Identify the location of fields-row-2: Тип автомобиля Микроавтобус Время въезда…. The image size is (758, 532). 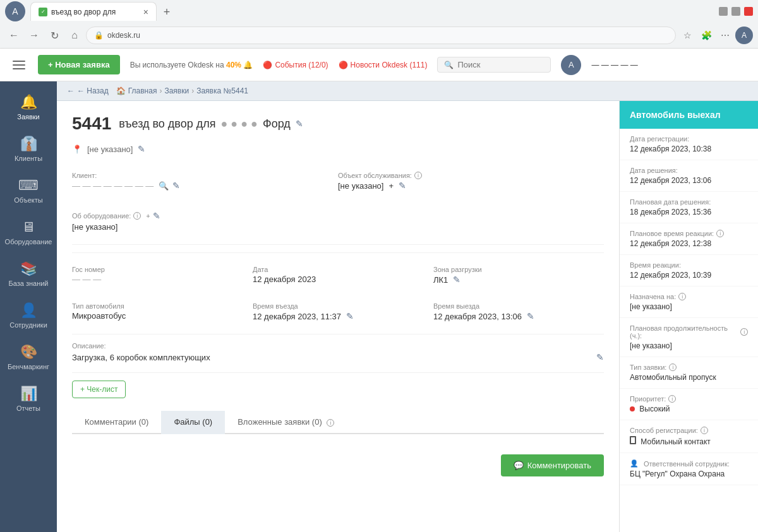
(338, 312).